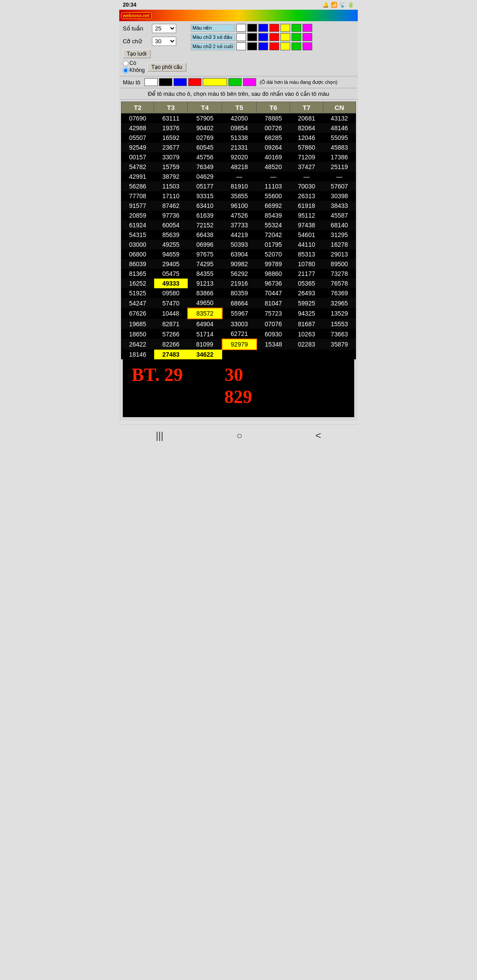 This screenshot has height=980, width=477. What do you see at coordinates (138, 147) in the screenshot?
I see `table-cell: 92549` at bounding box center [138, 147].